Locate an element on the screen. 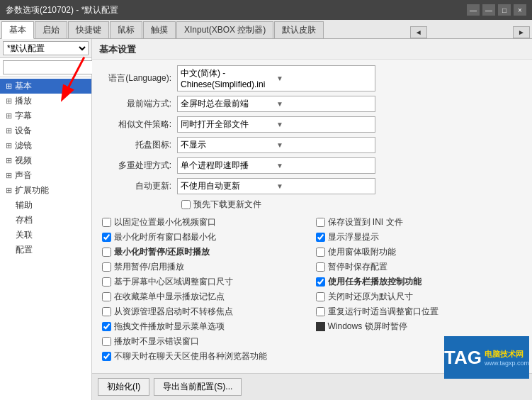  tag-cn-text: 电脑技术网 is located at coordinates (507, 355).